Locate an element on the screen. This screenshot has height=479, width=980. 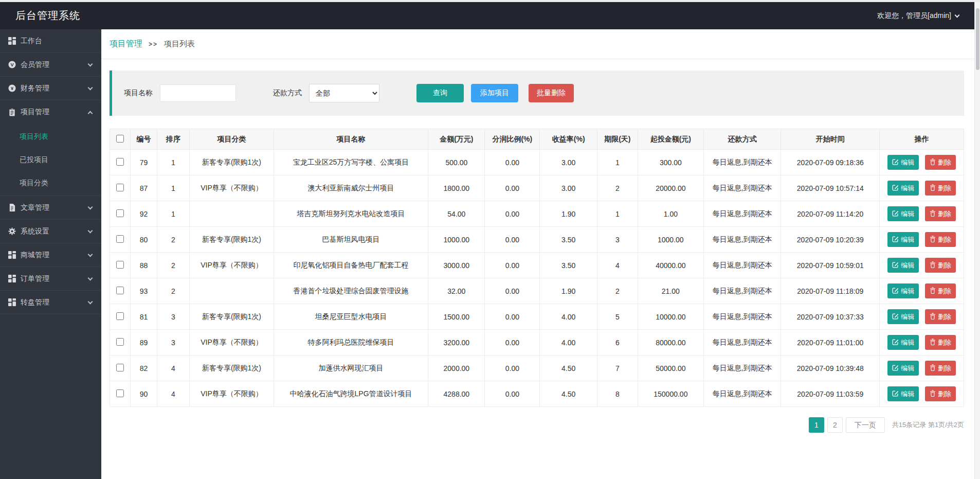
sidebar-item-articles: 文章管理 is located at coordinates (50, 208).